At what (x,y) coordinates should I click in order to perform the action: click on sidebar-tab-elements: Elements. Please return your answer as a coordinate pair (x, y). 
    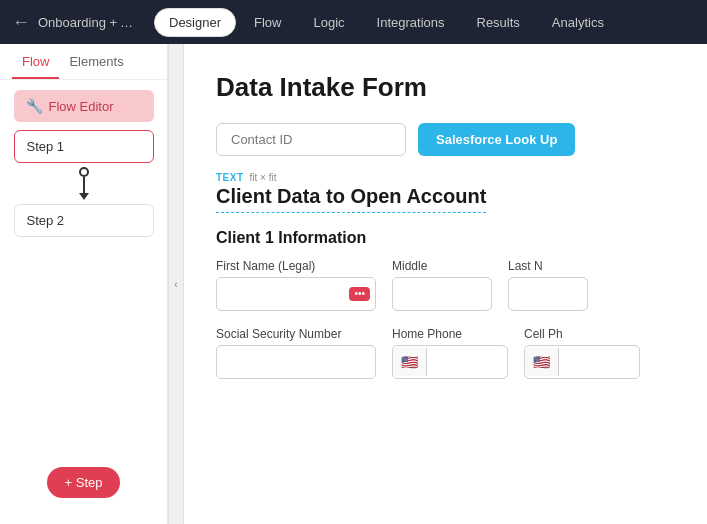
    Looking at the image, I should click on (96, 62).